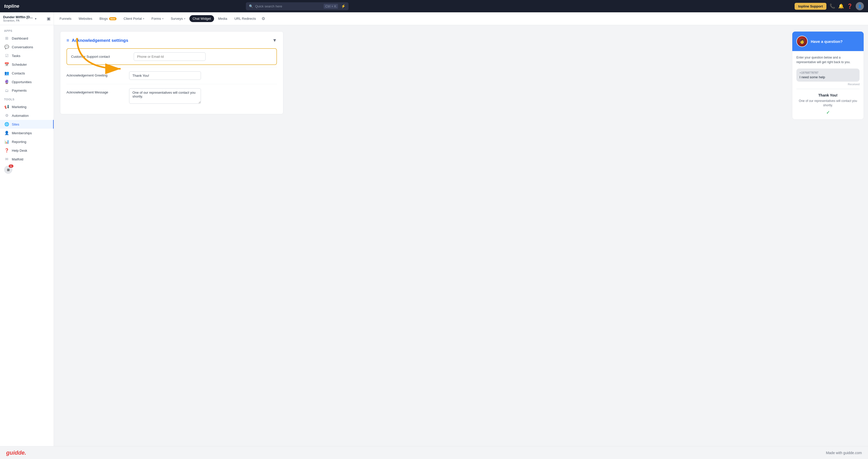 The width and height of the screenshot is (868, 459). I want to click on ack-collapse-chevron: ▼, so click(275, 40).